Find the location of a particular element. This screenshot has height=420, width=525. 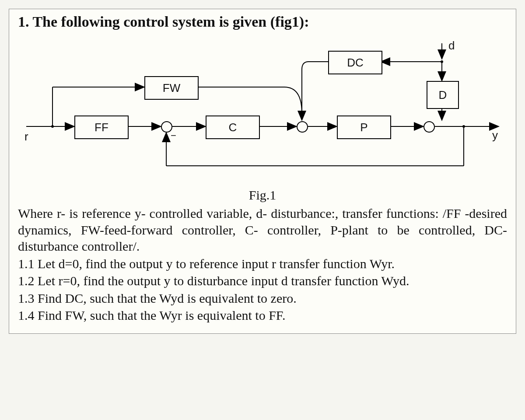

block-c: C is located at coordinates (233, 127).